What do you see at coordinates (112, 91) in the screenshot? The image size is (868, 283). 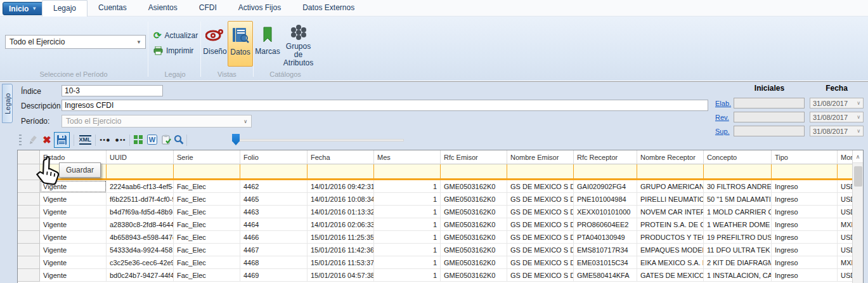 I see `indice-input` at bounding box center [112, 91].